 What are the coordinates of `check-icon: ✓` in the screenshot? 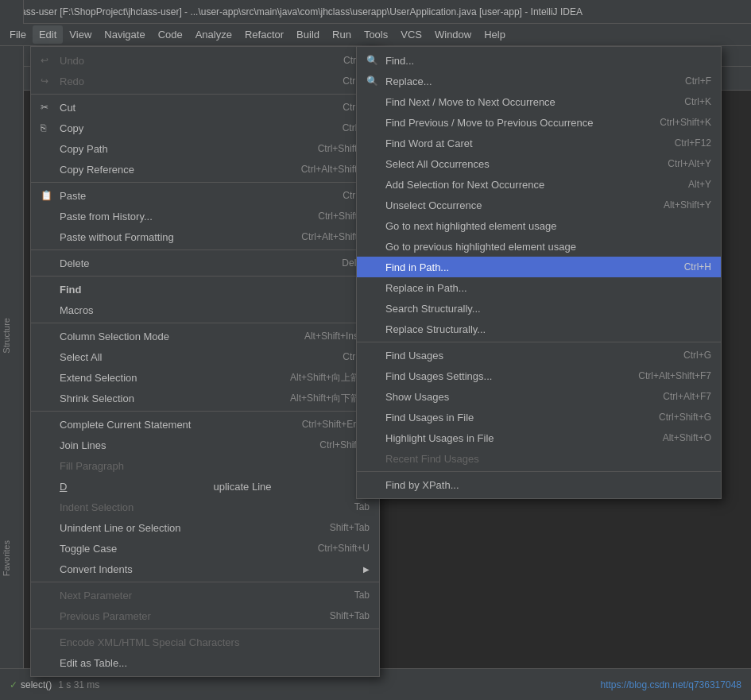 It's located at (14, 685).